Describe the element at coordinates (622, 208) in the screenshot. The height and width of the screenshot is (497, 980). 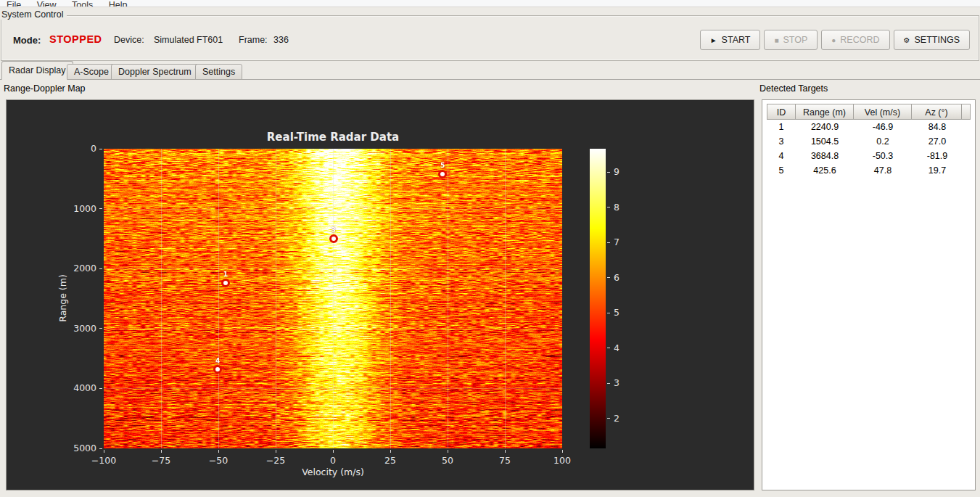
I see `colorbar-tick-label: 8` at that location.